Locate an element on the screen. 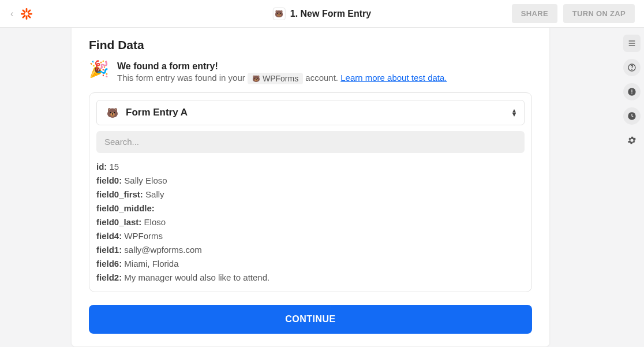  form-entry-icon: 🐻 is located at coordinates (113, 113).